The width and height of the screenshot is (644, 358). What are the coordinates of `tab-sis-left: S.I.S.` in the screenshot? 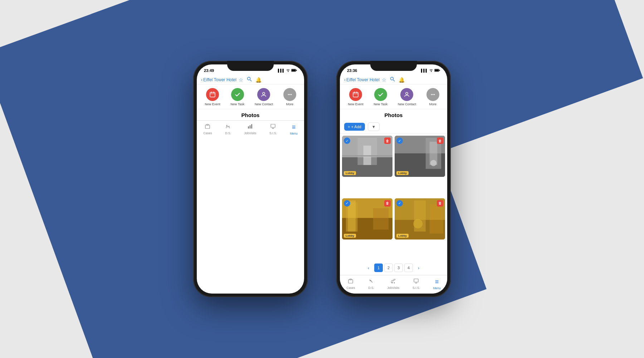 It's located at (273, 130).